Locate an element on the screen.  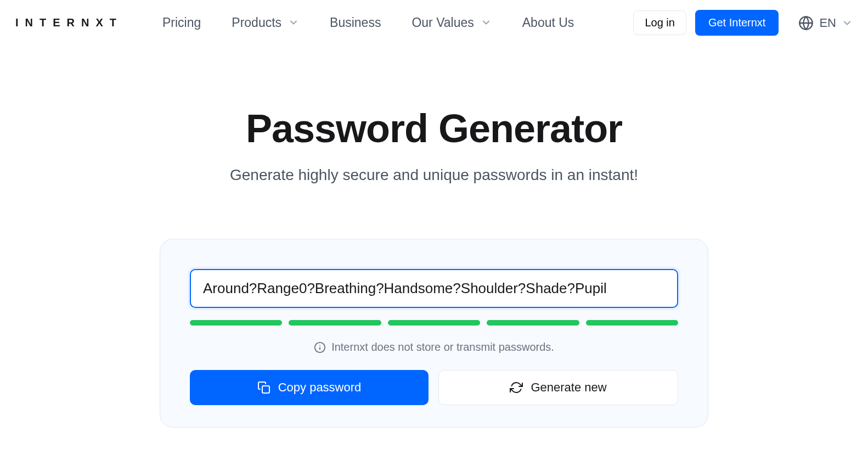
copy-icon is located at coordinates (264, 388).